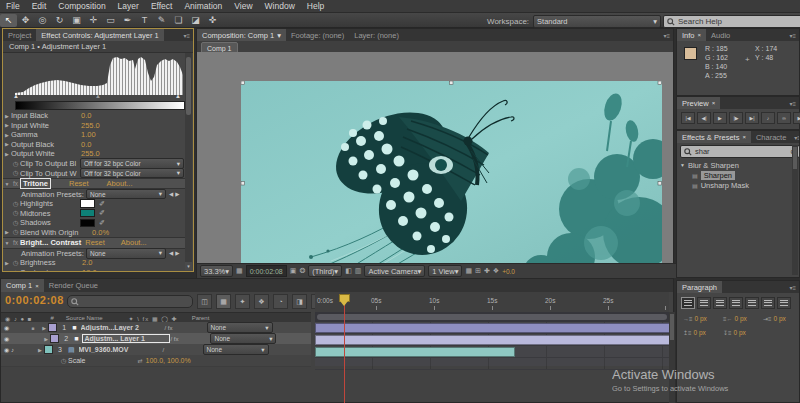 This screenshot has height=403, width=800. What do you see at coordinates (178, 96) in the screenshot?
I see `input-white-slider: ▲` at bounding box center [178, 96].